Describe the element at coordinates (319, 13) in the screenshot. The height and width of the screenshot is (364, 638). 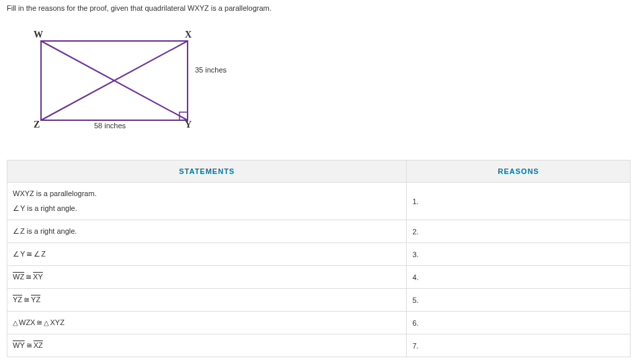
I see `instruction-text: Fill in the reasons for the proof, given…` at that location.